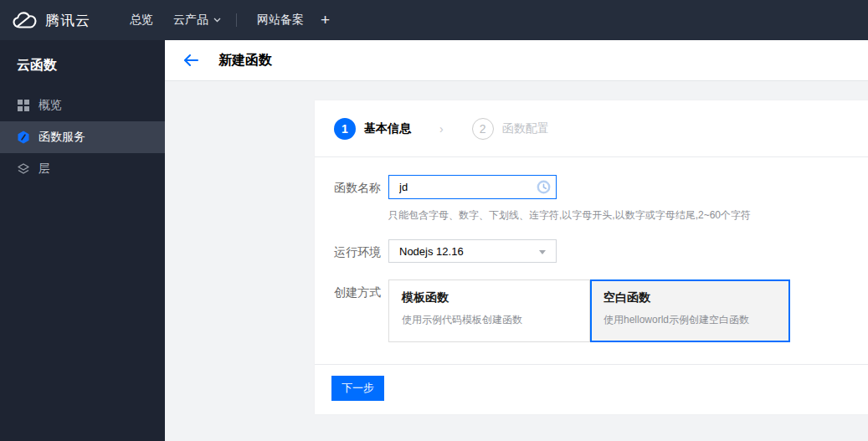  I want to click on sidebar-item-layers: 层, so click(82, 169).